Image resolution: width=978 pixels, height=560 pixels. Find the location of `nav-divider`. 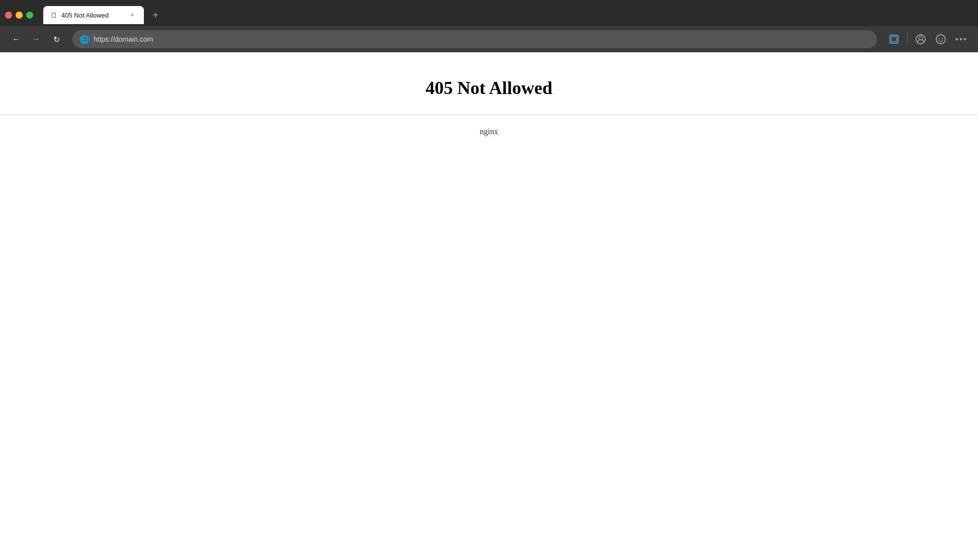

nav-divider is located at coordinates (908, 39).